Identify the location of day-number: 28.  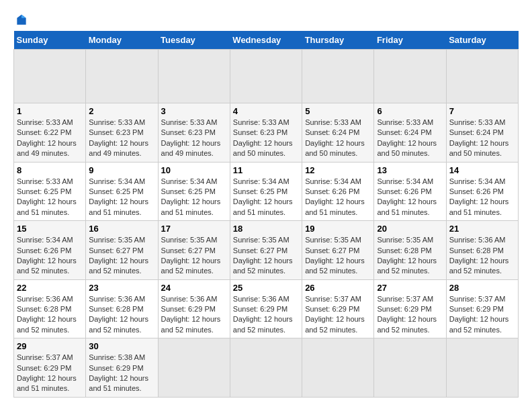
(482, 287).